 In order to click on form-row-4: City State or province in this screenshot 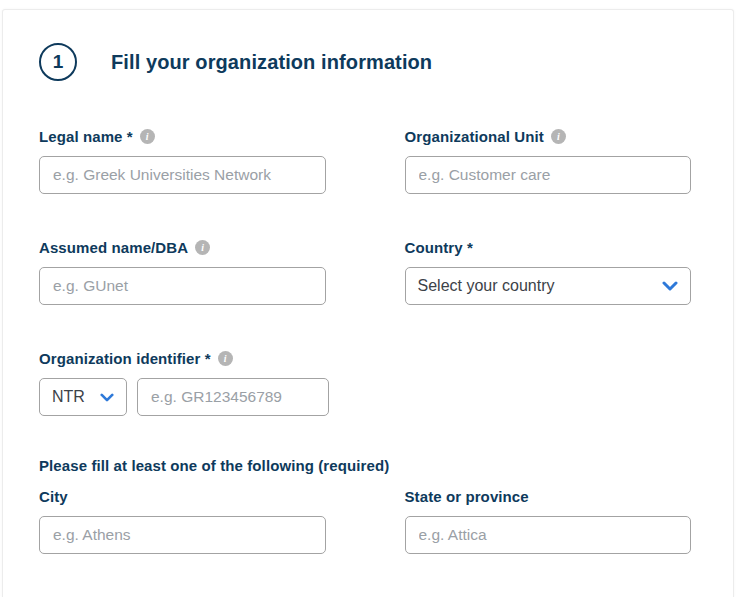, I will do `click(365, 521)`.